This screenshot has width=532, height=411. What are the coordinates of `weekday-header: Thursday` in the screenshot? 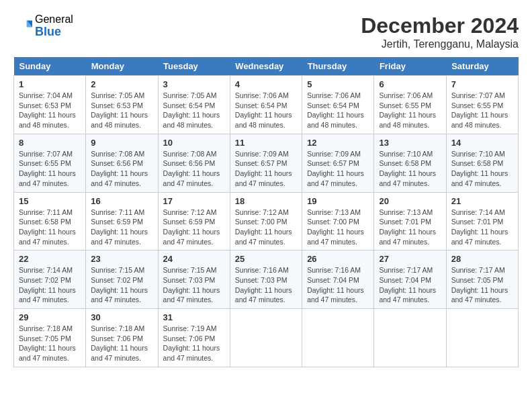 It's located at (339, 66).